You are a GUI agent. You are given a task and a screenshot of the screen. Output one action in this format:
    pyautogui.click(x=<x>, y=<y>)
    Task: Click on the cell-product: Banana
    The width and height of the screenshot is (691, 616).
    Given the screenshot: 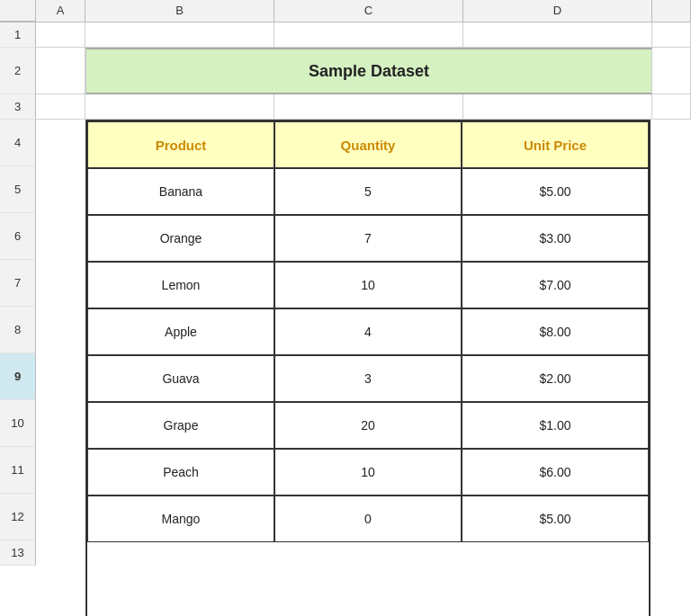 What is the action you would take?
    pyautogui.click(x=181, y=192)
    